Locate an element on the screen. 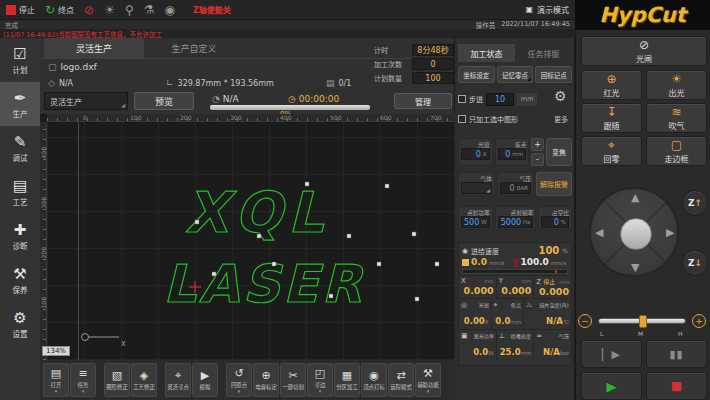  duty-cycle-input: 0 % is located at coordinates (555, 222).